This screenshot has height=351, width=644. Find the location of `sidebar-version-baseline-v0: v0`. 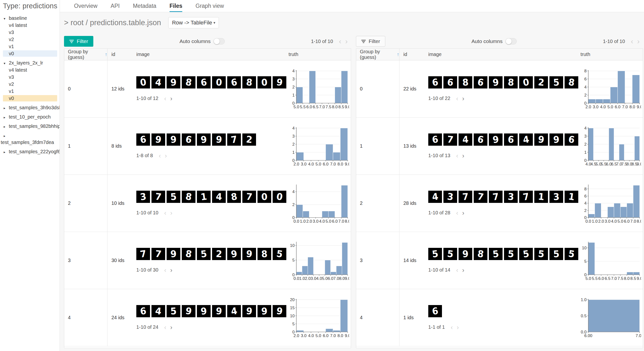

sidebar-version-baseline-v0: v0 is located at coordinates (30, 54).